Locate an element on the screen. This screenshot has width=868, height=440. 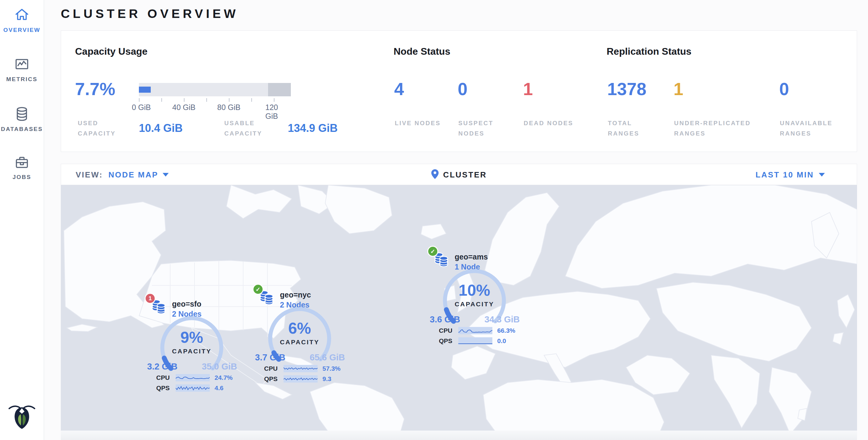
cpu-value: 24.7% is located at coordinates (224, 378).